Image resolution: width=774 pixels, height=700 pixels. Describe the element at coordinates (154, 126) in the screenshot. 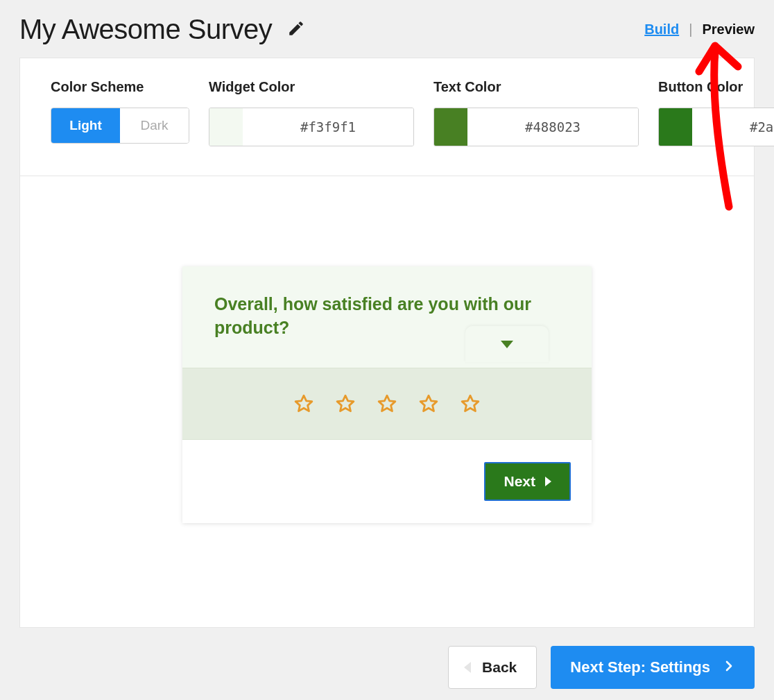

I see `scheme-dark-button: Dark` at that location.